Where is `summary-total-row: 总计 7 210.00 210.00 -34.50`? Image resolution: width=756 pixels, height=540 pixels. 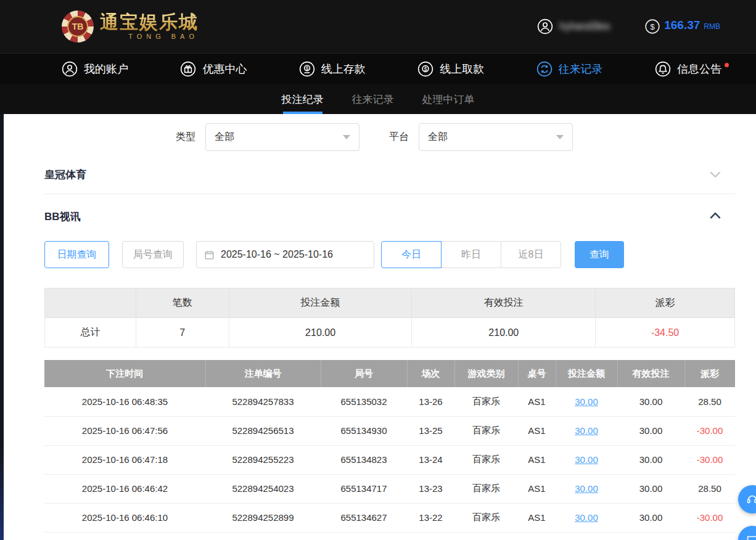
summary-total-row: 总计 7 210.00 210.00 -34.50 is located at coordinates (390, 333).